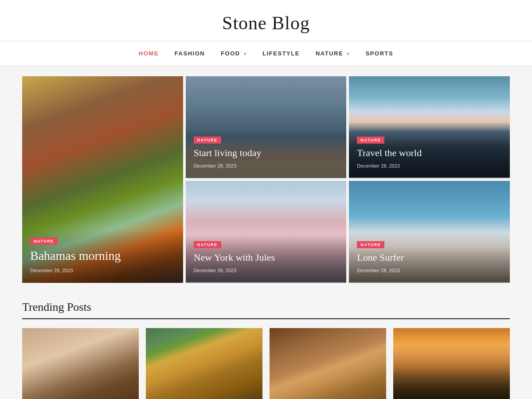  I want to click on nav-link-home: HOME, so click(149, 53).